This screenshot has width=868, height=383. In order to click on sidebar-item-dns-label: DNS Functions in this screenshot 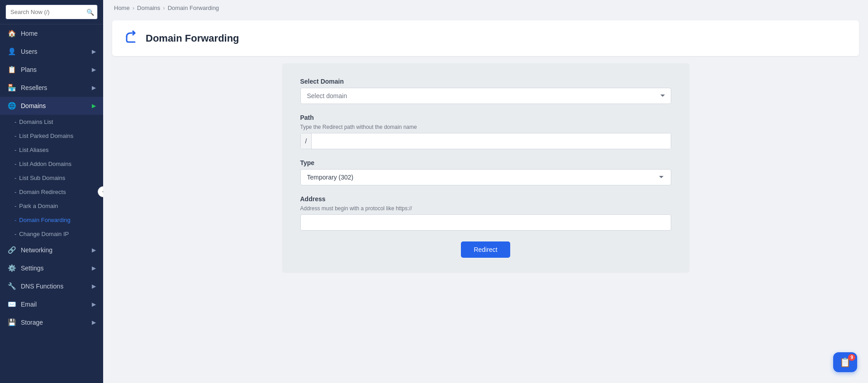, I will do `click(54, 286)`.